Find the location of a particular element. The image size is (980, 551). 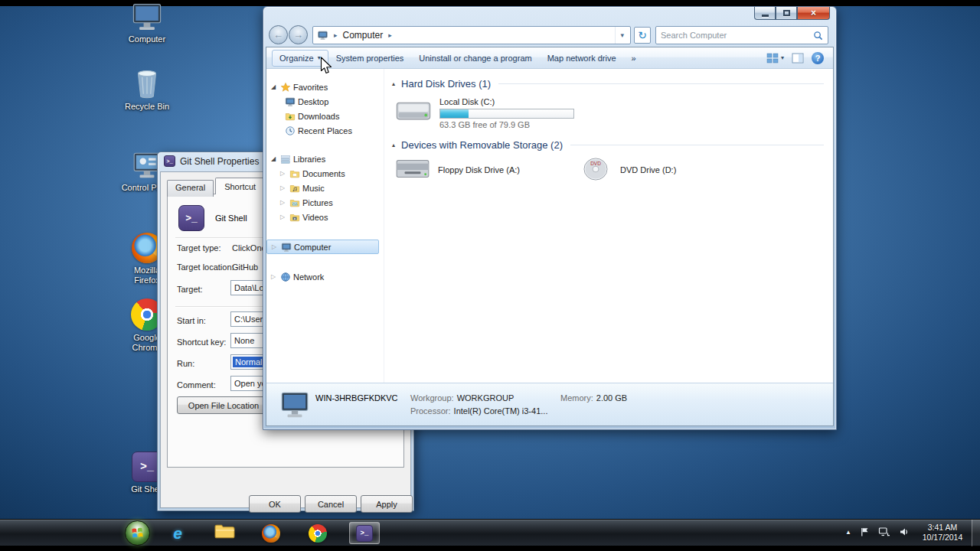

action-center-flag-icon is located at coordinates (865, 532).